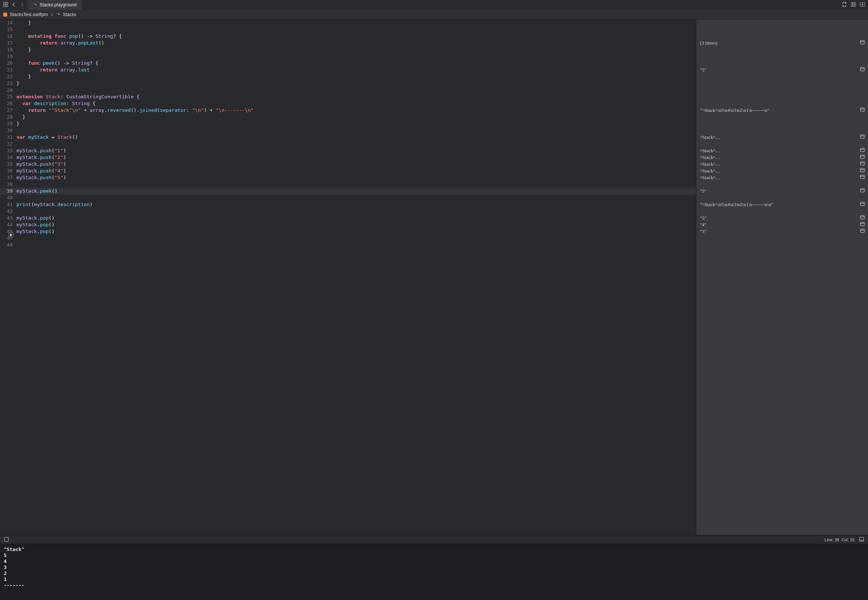 This screenshot has width=868, height=600. Describe the element at coordinates (348, 245) in the screenshot. I see `code-line: 48` at that location.